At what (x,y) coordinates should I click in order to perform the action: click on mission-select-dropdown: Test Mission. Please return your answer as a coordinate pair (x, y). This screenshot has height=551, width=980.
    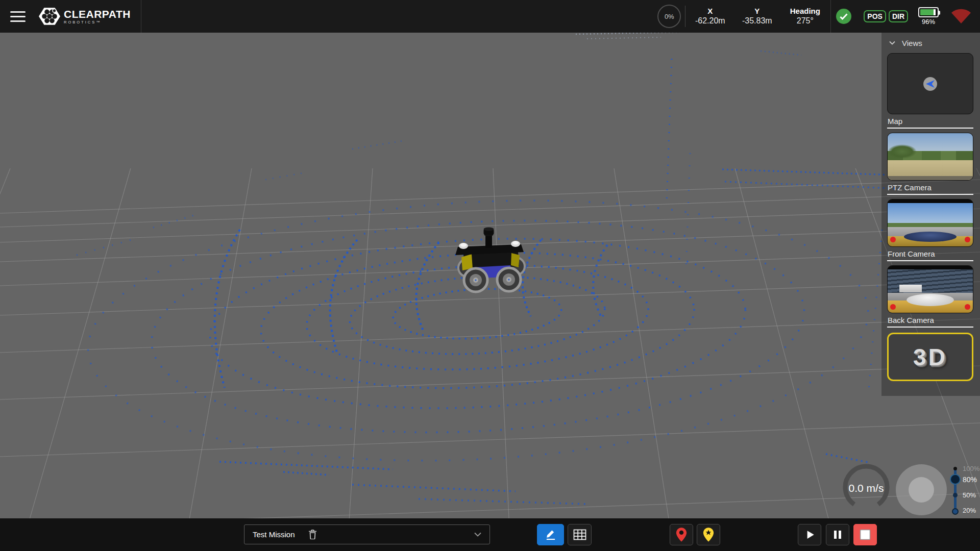
    Looking at the image, I should click on (367, 535).